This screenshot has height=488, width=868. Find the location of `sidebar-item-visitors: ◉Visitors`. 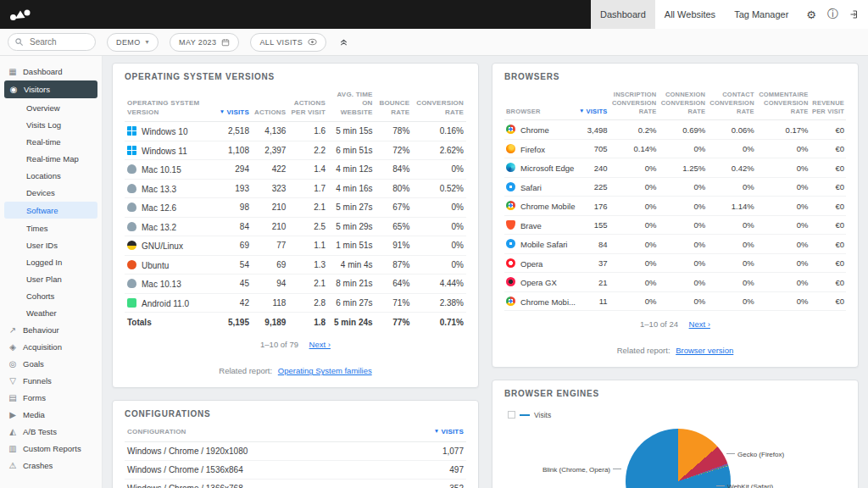

sidebar-item-visitors: ◉Visitors is located at coordinates (51, 90).